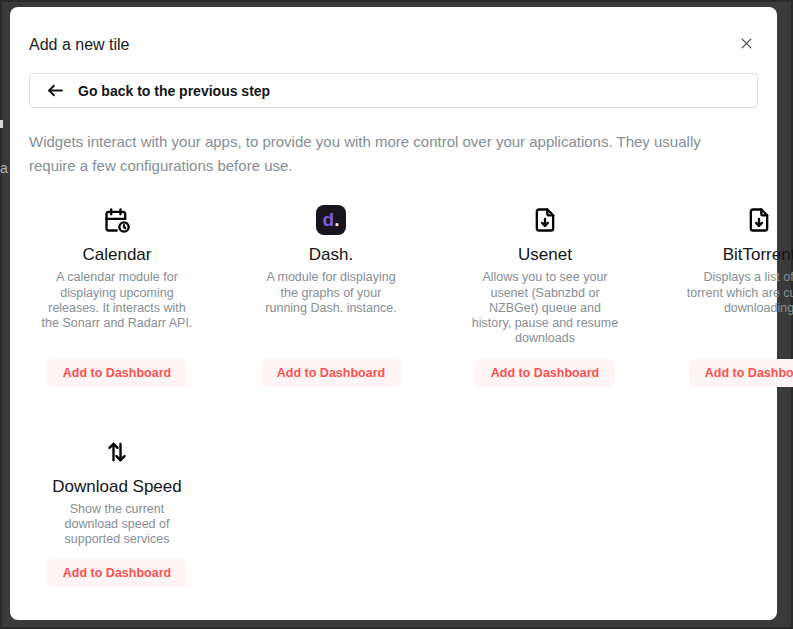  I want to click on widget-tile: Download SpeedShow the current download …, so click(117, 512).